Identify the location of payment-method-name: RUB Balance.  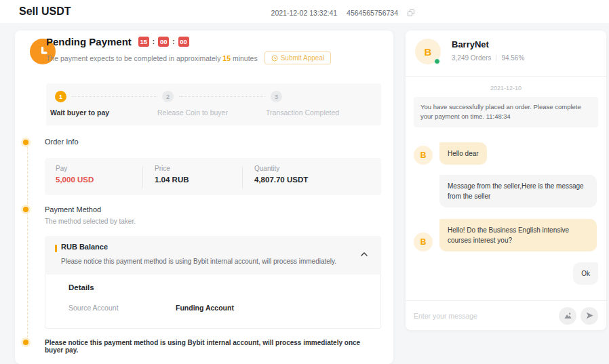
(84, 247).